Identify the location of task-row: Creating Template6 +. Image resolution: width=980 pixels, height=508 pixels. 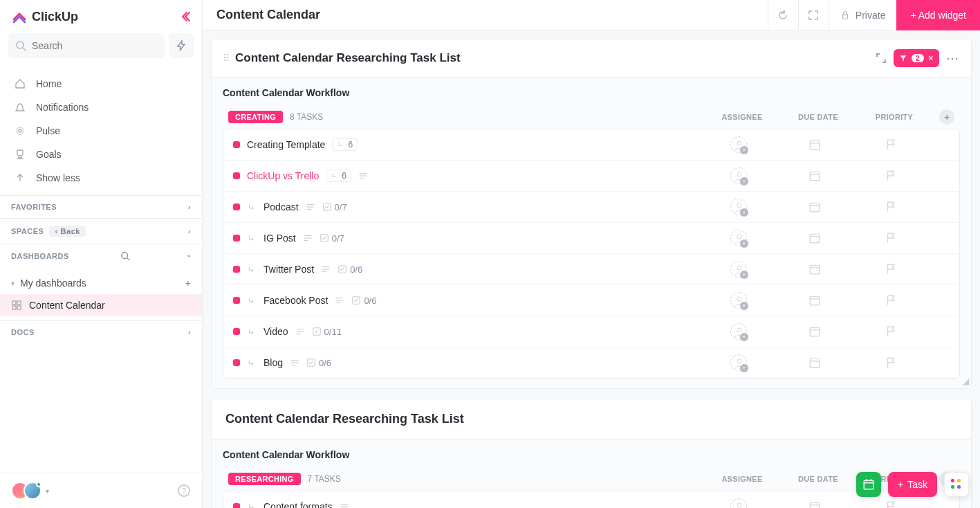
(591, 145).